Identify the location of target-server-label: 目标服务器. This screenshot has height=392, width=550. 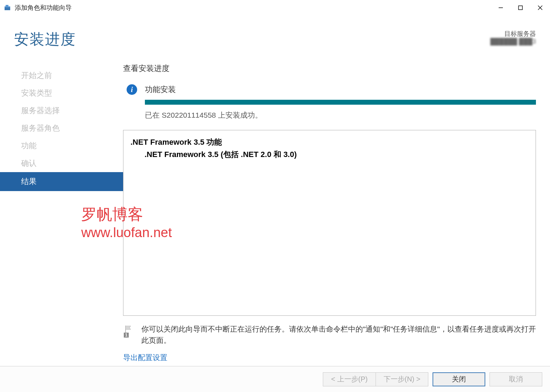
(513, 34).